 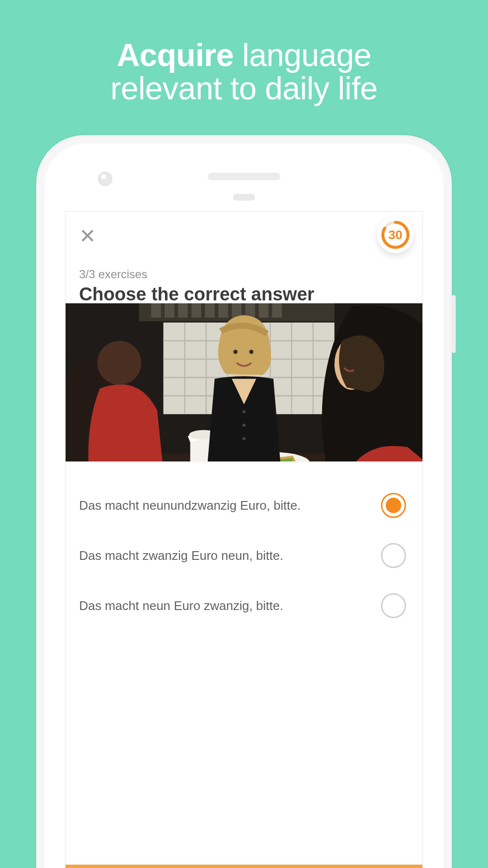 I want to click on headline-bold: Acquire, so click(x=175, y=55).